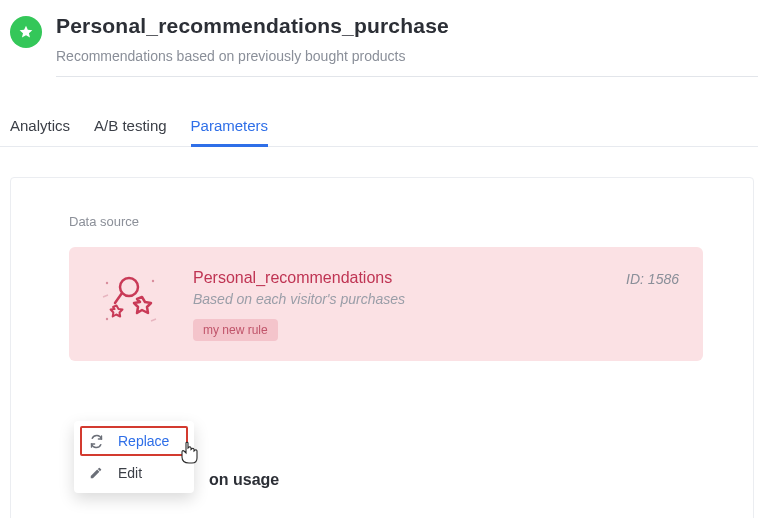 The height and width of the screenshot is (518, 758). What do you see at coordinates (379, 112) in the screenshot?
I see `tab-bar: Analytics A/B testing Parameters` at bounding box center [379, 112].